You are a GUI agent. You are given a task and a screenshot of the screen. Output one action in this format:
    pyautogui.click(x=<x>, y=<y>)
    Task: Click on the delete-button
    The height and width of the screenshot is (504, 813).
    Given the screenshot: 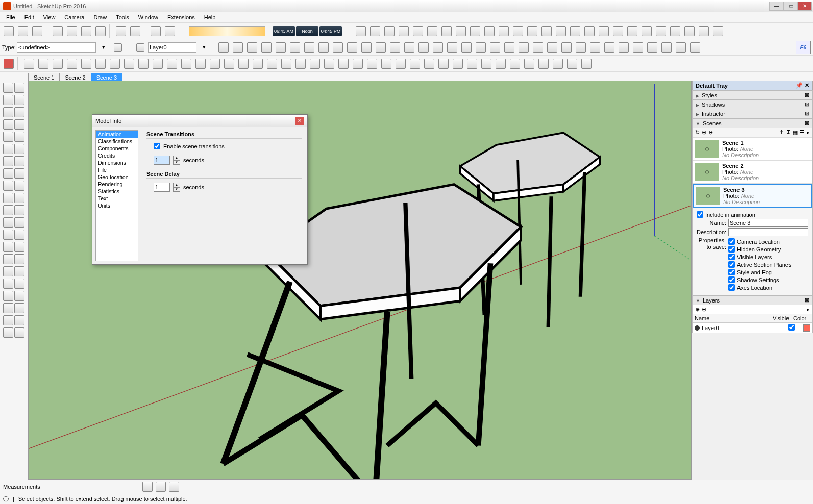 What is the action you would take?
    pyautogui.click(x=101, y=31)
    